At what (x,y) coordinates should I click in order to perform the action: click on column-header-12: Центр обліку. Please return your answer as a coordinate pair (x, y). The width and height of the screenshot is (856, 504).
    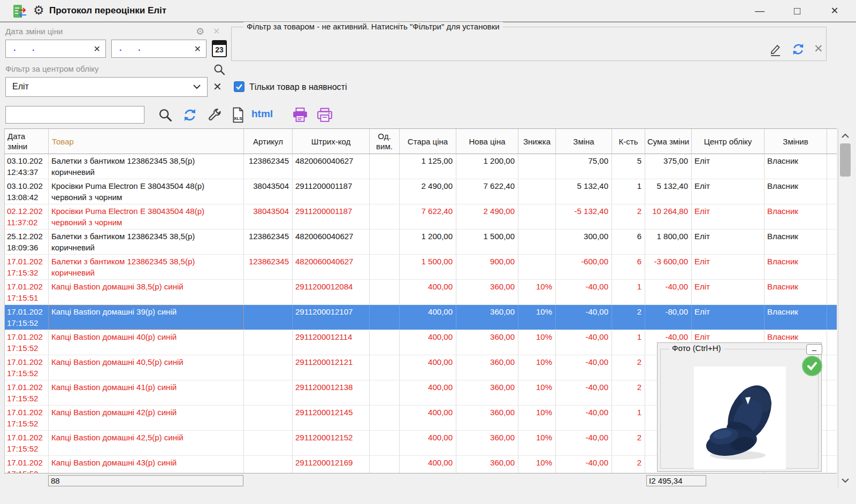
    Looking at the image, I should click on (728, 141).